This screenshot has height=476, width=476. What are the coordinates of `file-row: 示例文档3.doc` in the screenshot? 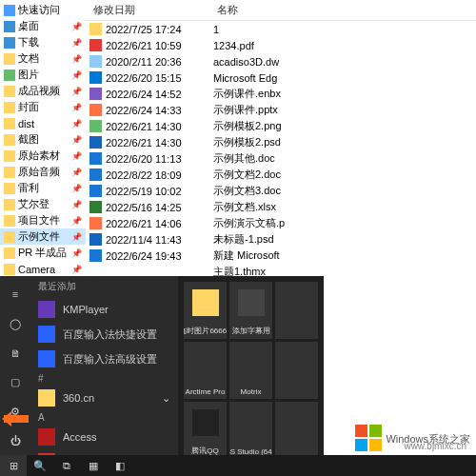 It's located at (343, 190).